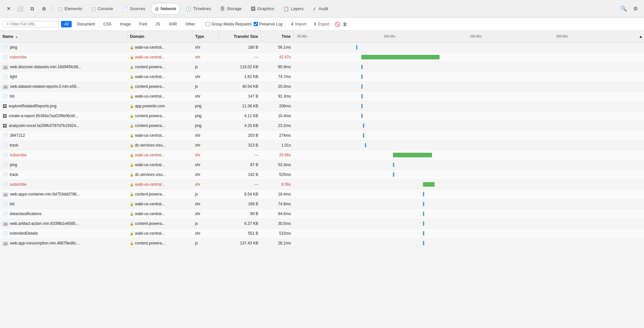 The height and width of the screenshot is (328, 644). Describe the element at coordinates (641, 37) in the screenshot. I see `collapse-icon: ▲` at that location.